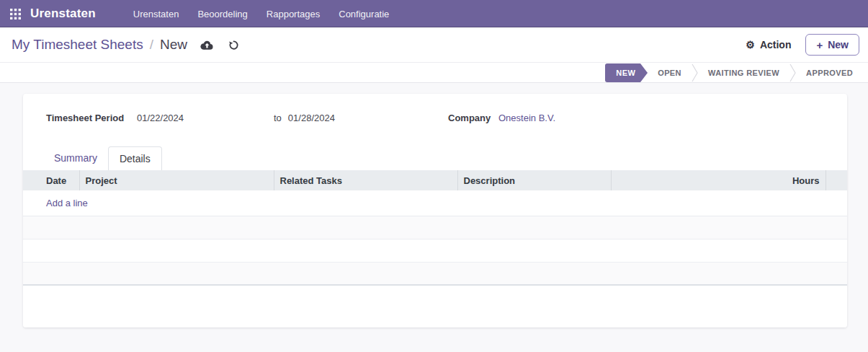 This screenshot has height=352, width=868. What do you see at coordinates (156, 14) in the screenshot?
I see `nav-item-urenstaten: Urenstaten` at bounding box center [156, 14].